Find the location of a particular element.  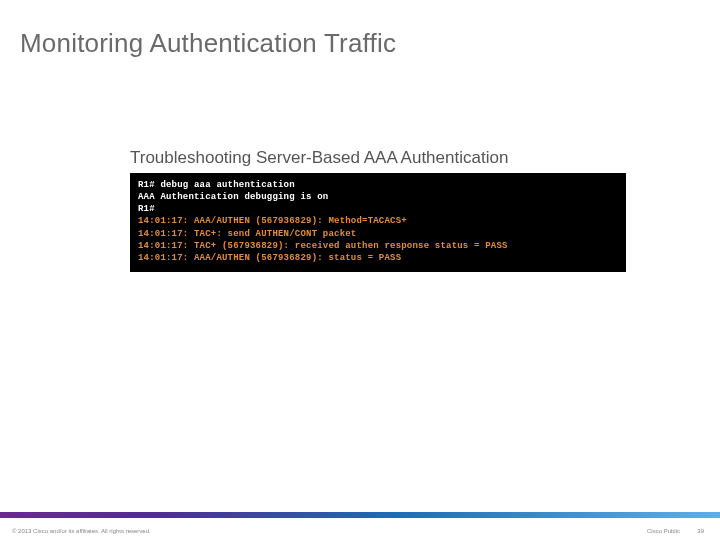

slide-subtitle: Troubleshooting Server-Based AAA Authent… is located at coordinates (319, 158).